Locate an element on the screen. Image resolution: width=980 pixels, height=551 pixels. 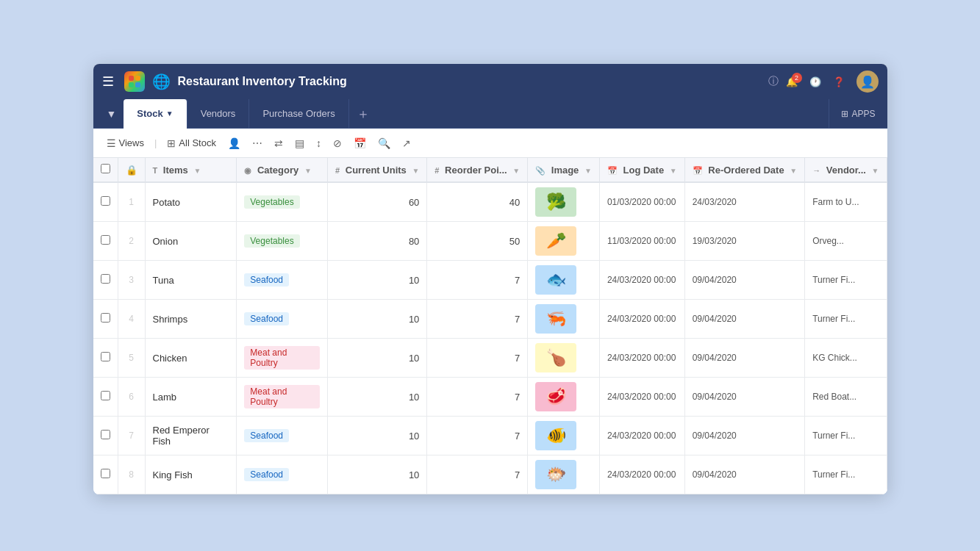
swap-btn: ⇄ is located at coordinates (279, 143).